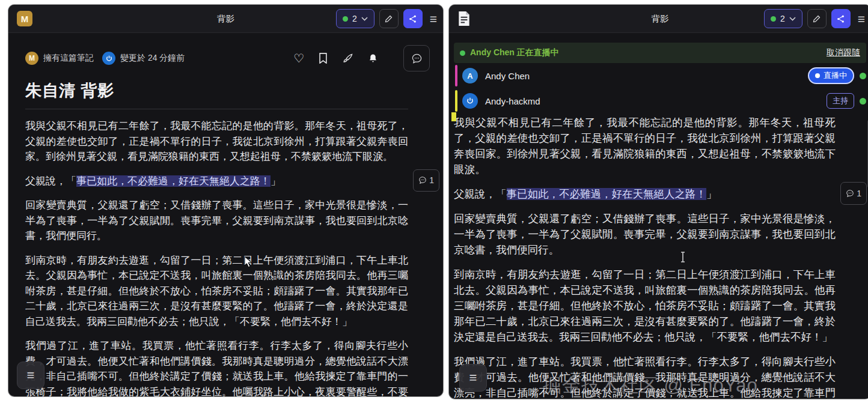 This screenshot has height=406, width=868. Describe the element at coordinates (248, 262) in the screenshot. I see `mouse-cursor-icon` at that location.